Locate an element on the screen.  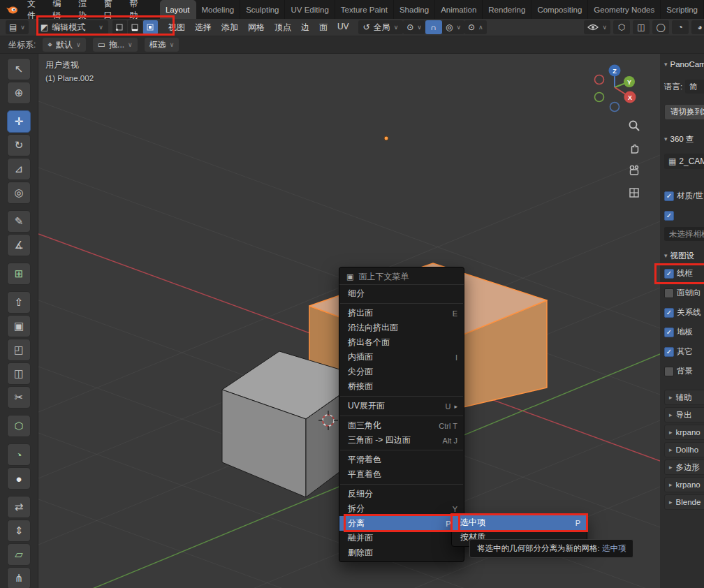
sidebar-panel-polygon: ▸多边形 is located at coordinates (684, 467).